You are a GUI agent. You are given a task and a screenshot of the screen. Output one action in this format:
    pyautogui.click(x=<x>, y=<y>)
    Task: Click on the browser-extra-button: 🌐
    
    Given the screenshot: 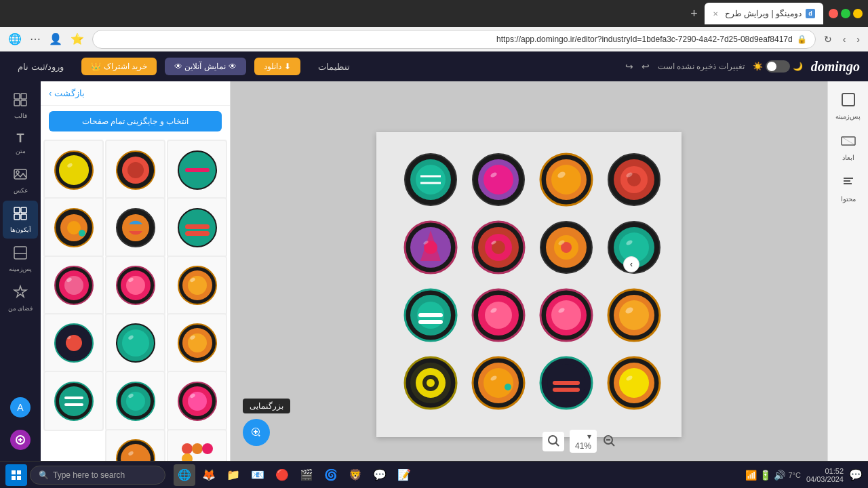 What is the action you would take?
    pyautogui.click(x=15, y=39)
    